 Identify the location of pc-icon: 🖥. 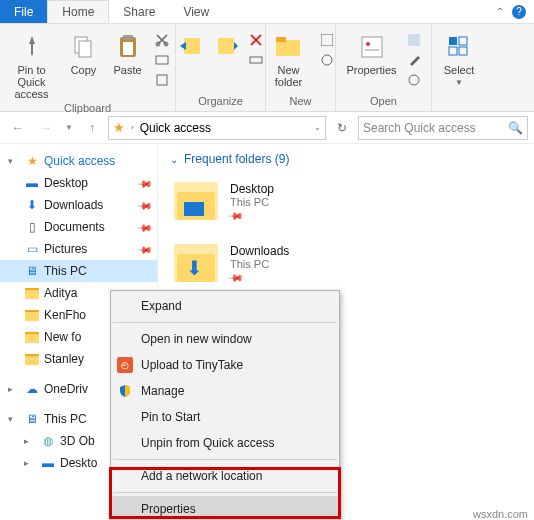
(32, 271).